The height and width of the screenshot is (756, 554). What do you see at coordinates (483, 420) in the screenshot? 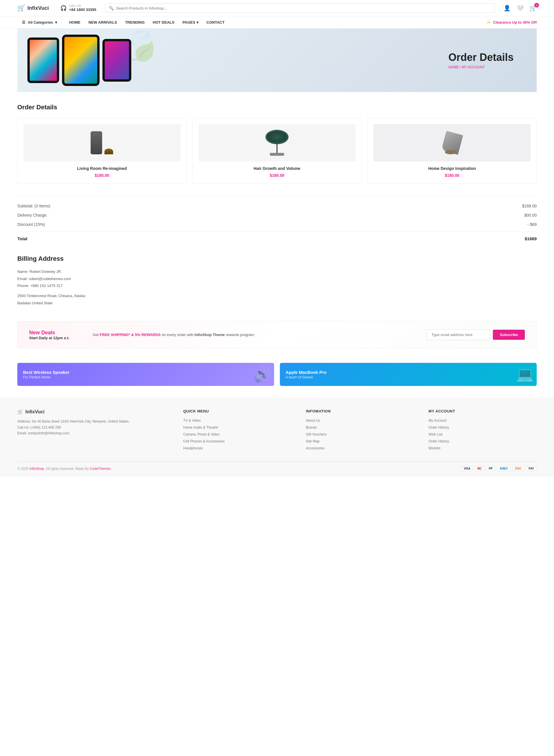
I see `list-item: My Account` at bounding box center [483, 420].